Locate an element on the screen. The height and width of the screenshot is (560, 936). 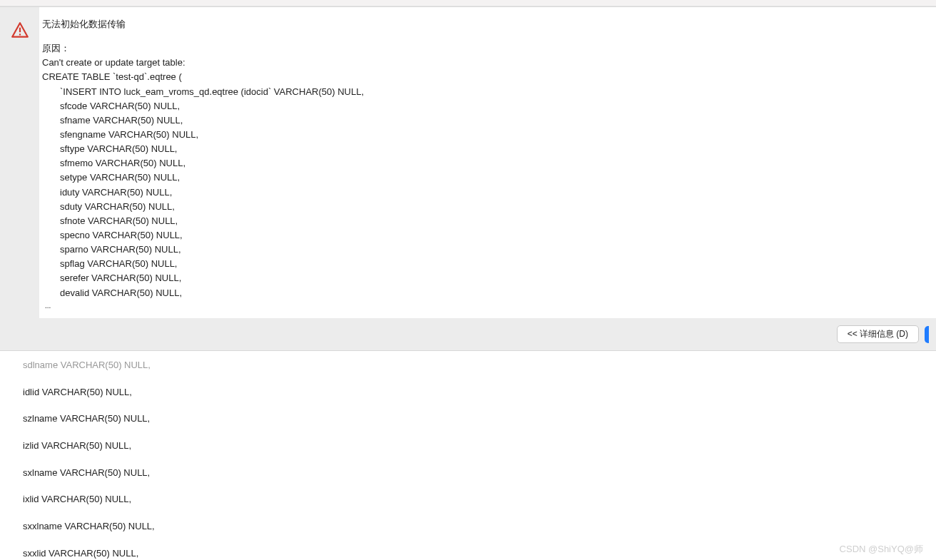
log-col: sxxlname VARCHAR(50) NULL, is located at coordinates (471, 526).